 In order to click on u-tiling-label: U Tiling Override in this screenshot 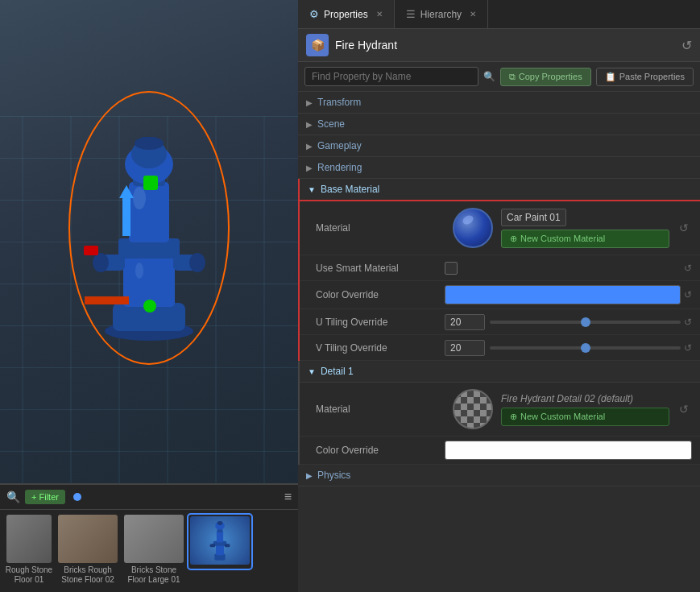, I will do `click(380, 322)`.